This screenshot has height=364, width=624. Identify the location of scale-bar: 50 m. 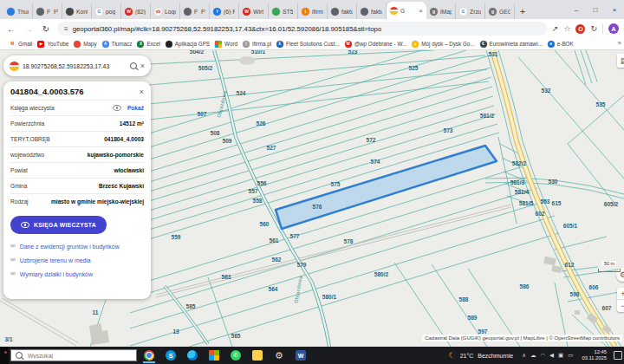
(609, 263).